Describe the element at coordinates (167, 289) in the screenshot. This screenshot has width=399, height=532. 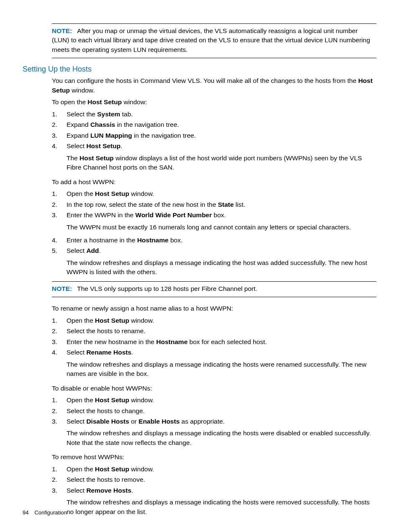
I see `note-text: The VLS only supports up to 128 hosts pe…` at that location.